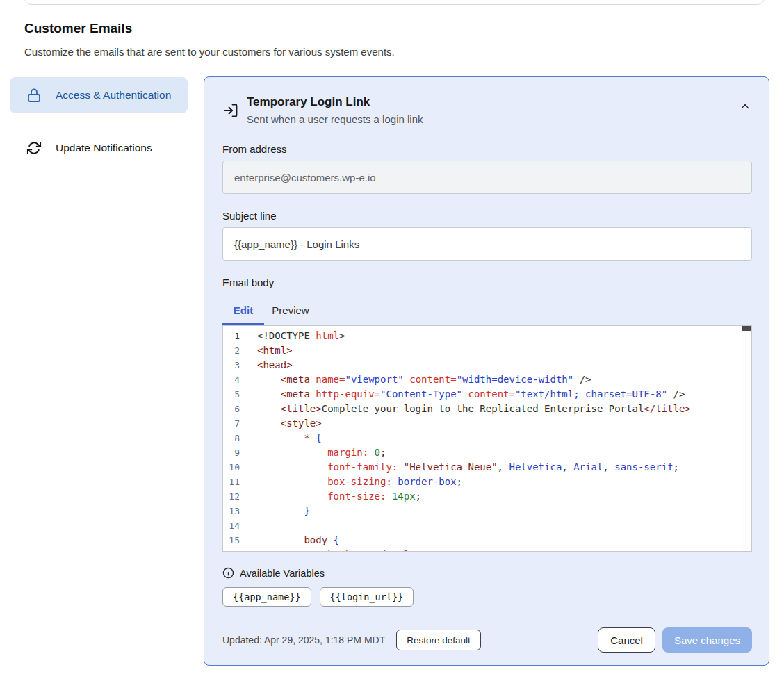  What do you see at coordinates (367, 597) in the screenshot?
I see `variable-chip-login-url: {{login_url}}` at bounding box center [367, 597].